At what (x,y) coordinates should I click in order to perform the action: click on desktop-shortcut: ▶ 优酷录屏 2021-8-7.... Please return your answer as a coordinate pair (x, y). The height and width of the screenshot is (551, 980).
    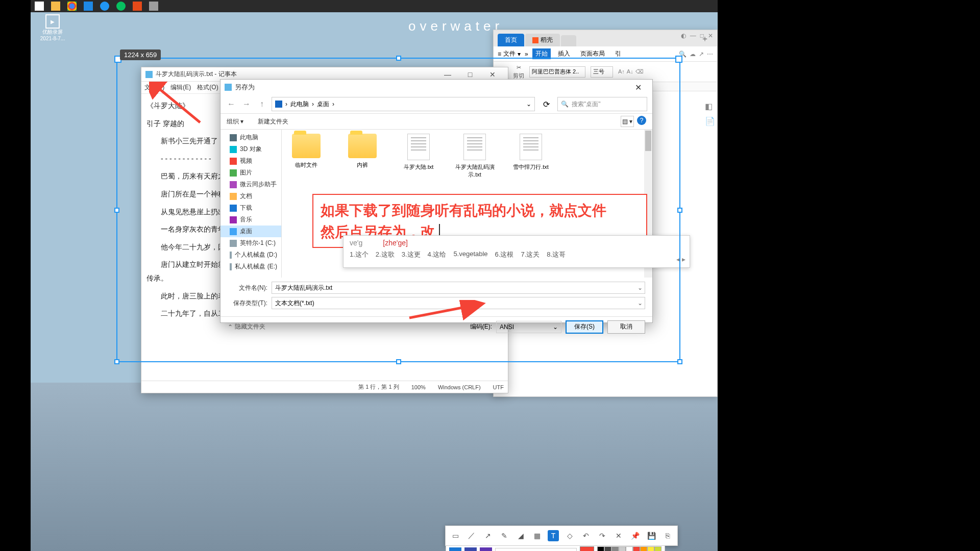
    Looking at the image, I should click on (53, 28).